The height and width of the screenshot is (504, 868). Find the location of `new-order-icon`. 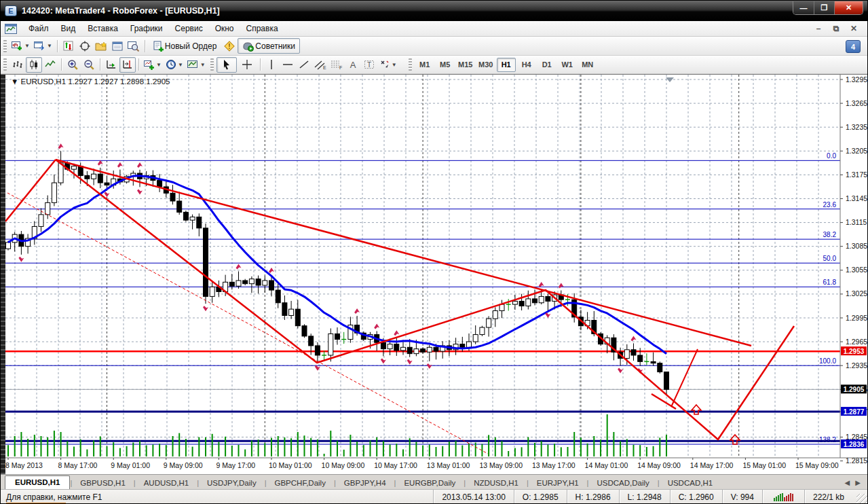

new-order-icon is located at coordinates (159, 46).